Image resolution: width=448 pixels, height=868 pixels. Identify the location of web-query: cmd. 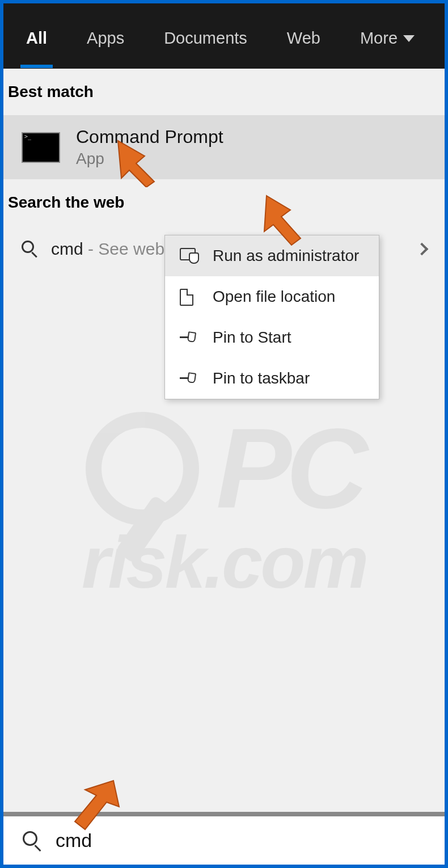
(67, 248).